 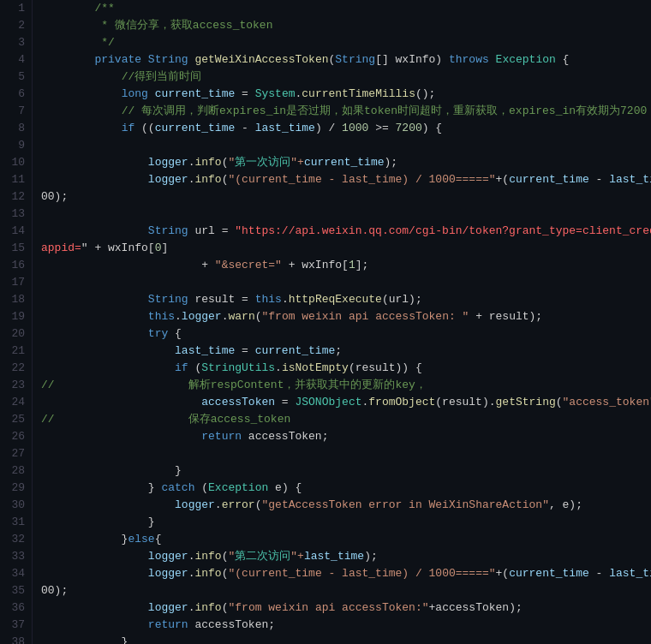 I want to click on line-number: 1, so click(x=15, y=9).